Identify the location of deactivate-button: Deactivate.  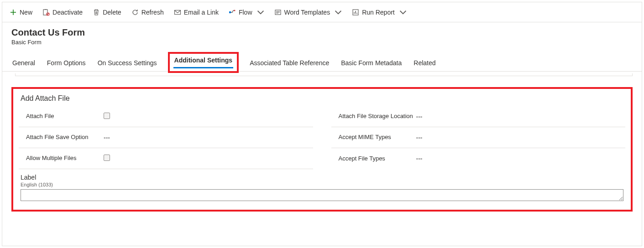
(63, 12).